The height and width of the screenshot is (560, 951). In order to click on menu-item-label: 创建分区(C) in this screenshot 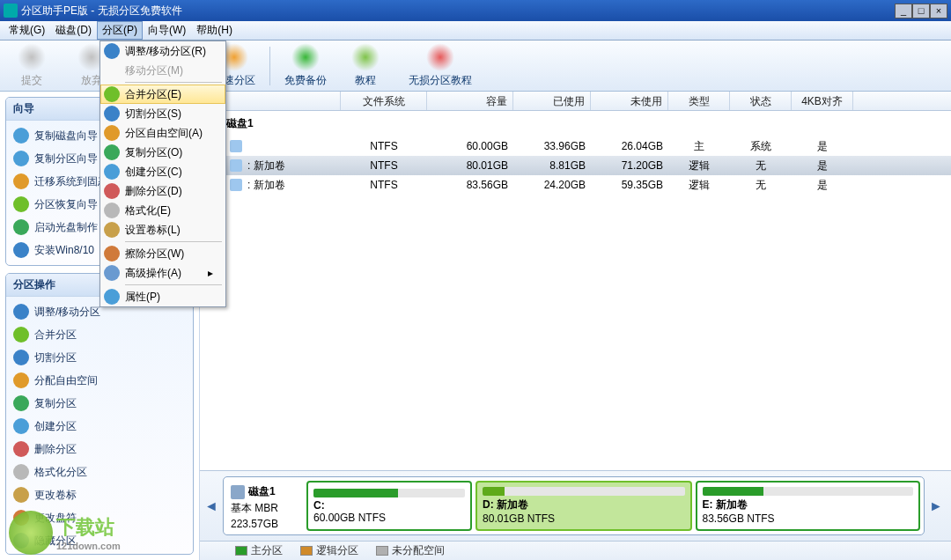, I will do `click(153, 173)`.